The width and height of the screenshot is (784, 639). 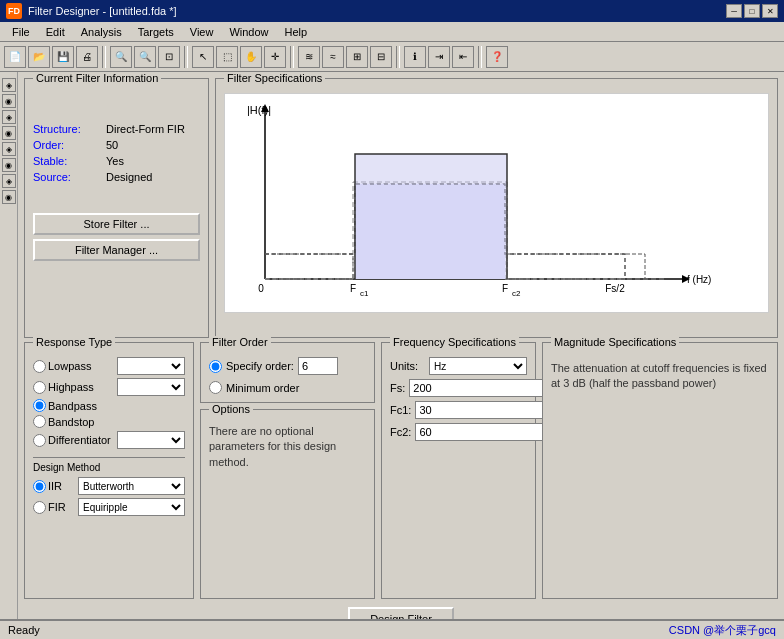 I want to click on fc2-input, so click(x=488, y=432).